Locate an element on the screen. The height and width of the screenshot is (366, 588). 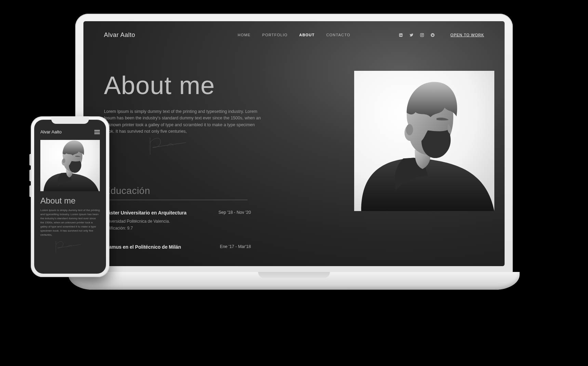
profile-photo is located at coordinates (424, 141).